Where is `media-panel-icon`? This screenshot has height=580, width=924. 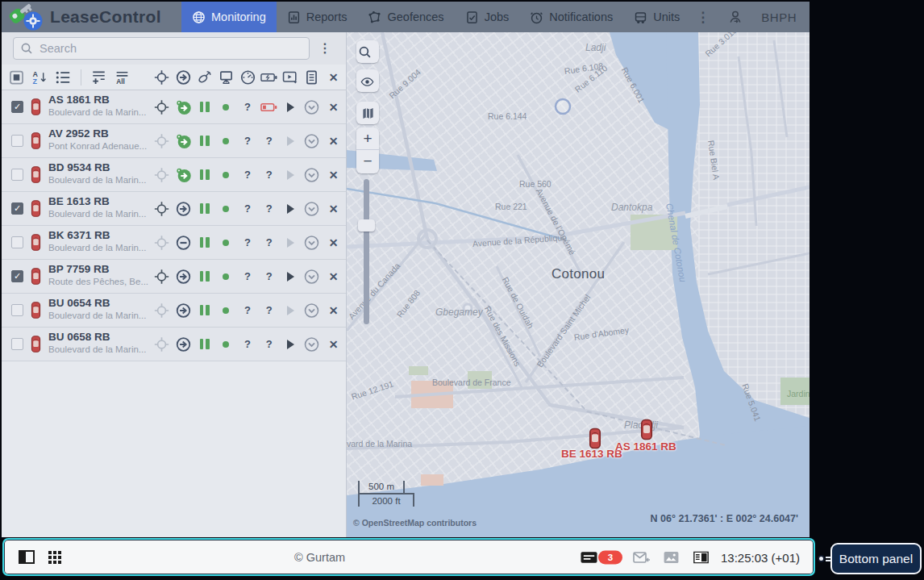 media-panel-icon is located at coordinates (671, 557).